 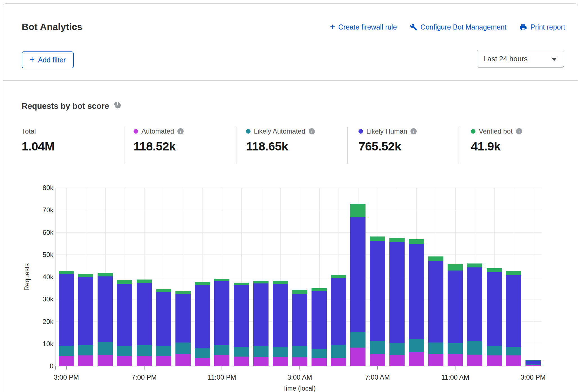 What do you see at coordinates (48, 233) in the screenshot?
I see `y-tick-label: 60k` at bounding box center [48, 233].